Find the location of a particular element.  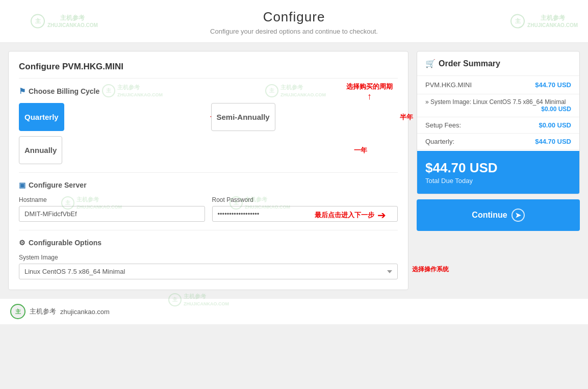

billing-icon: ⚑ is located at coordinates (22, 91).